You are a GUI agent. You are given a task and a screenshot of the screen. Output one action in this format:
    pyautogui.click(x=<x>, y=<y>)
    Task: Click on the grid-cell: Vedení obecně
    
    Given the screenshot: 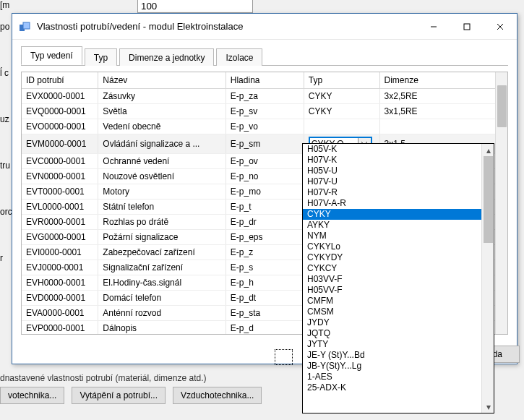 What is the action you would take?
    pyautogui.click(x=162, y=127)
    